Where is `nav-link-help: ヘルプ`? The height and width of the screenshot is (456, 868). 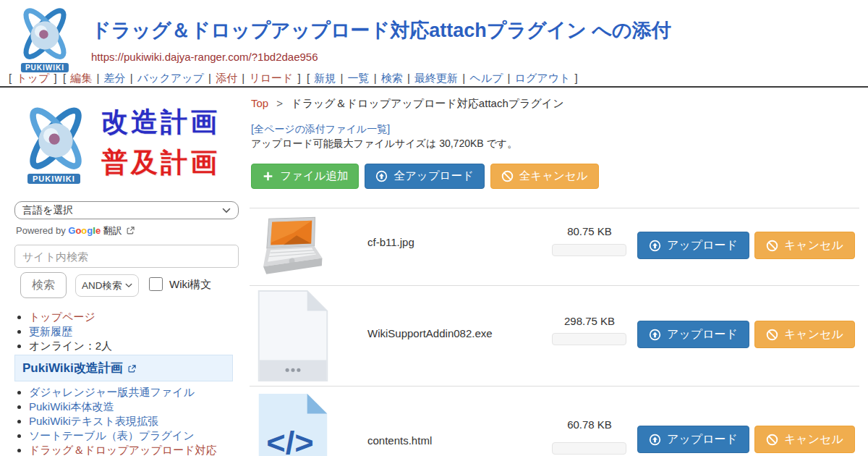
nav-link-help: ヘルプ is located at coordinates (486, 78).